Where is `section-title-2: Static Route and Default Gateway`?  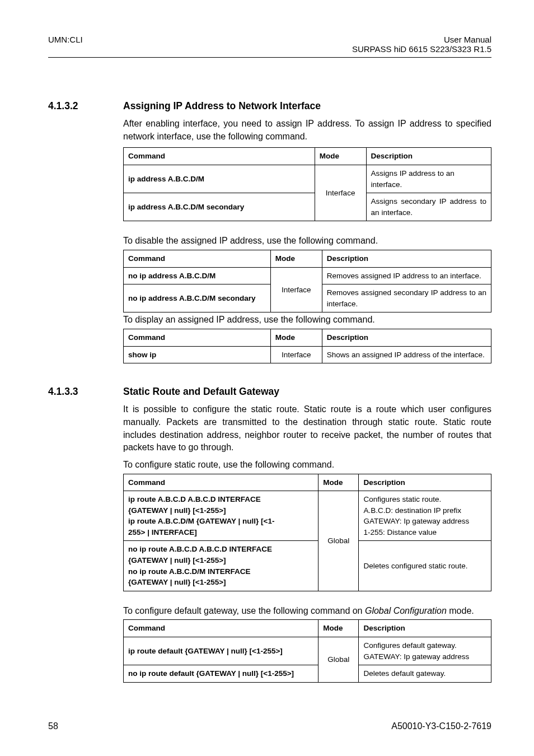 section-title-2: Static Route and Default Gateway is located at coordinates (202, 391).